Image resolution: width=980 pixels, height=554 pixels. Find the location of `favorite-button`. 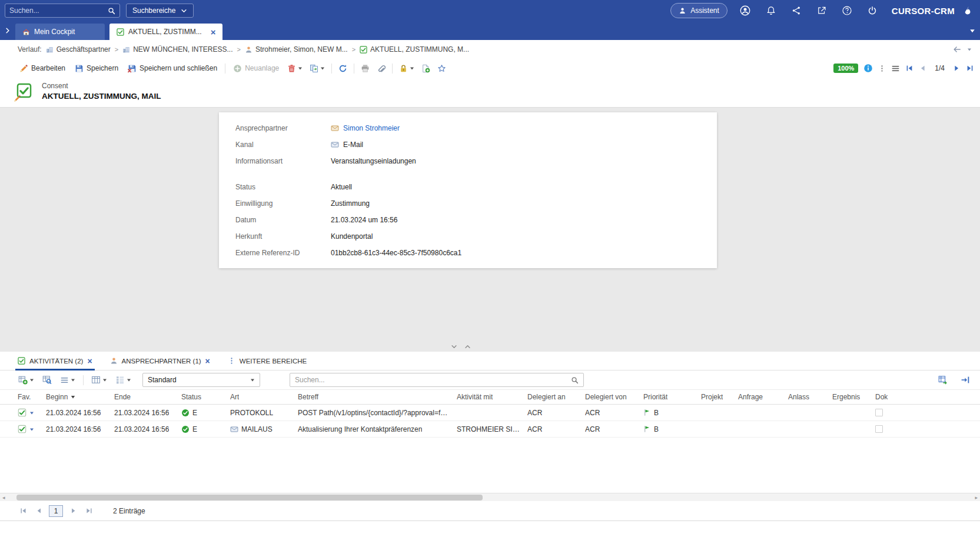

favorite-button is located at coordinates (441, 68).